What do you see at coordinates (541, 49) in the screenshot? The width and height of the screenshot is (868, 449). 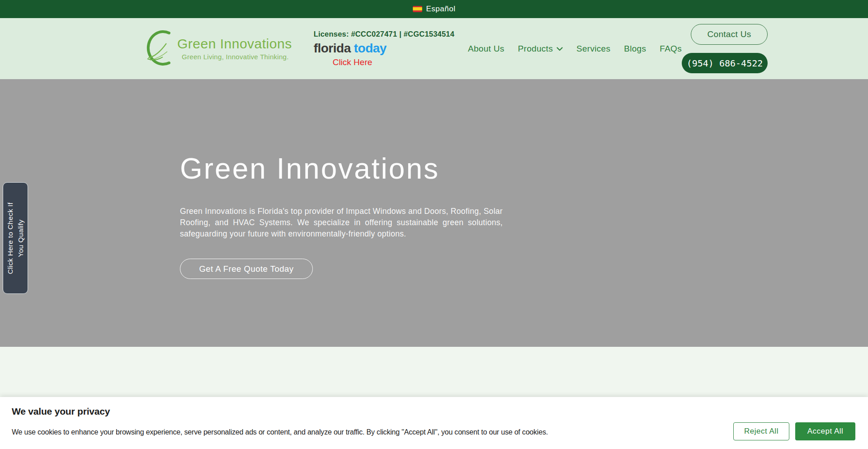 I see `nav-item-products: Products` at bounding box center [541, 49].